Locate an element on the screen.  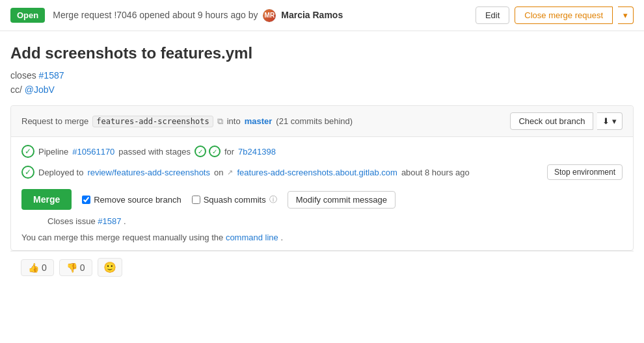
deployed-url-link: features-add-screenshots.about.gitlab.co… is located at coordinates (317, 173).